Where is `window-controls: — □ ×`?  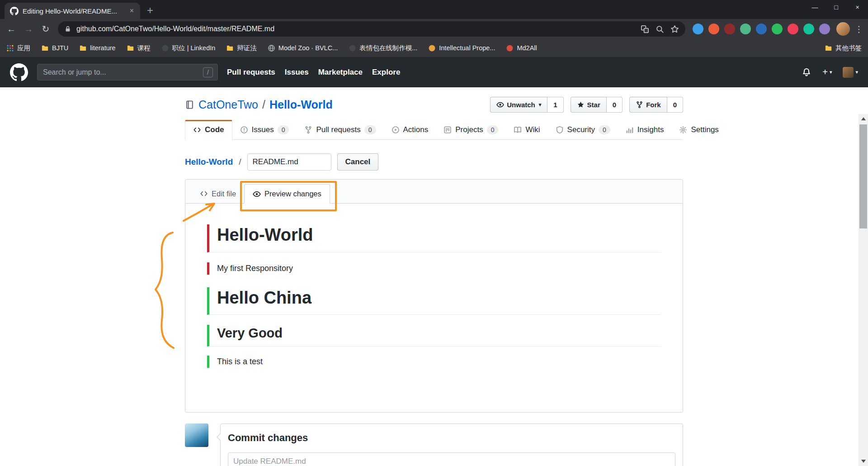 window-controls: — □ × is located at coordinates (836, 7).